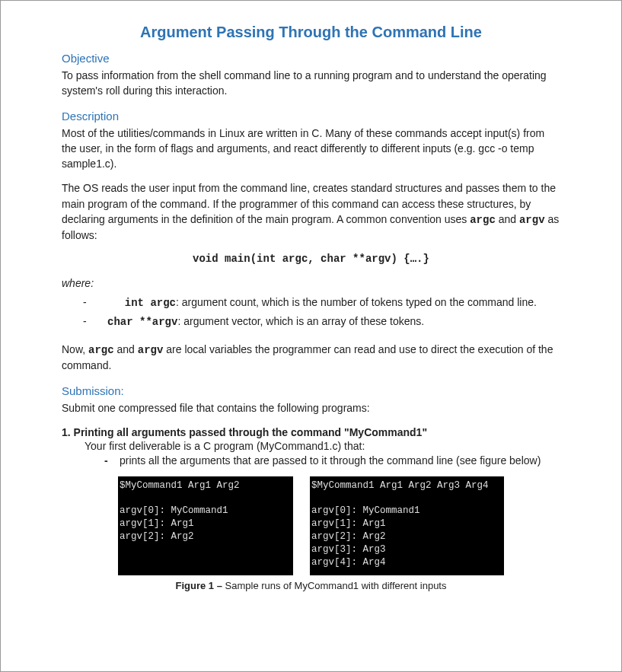  I want to click on description-p3: Now, argc and argv are local variables t…, so click(311, 358).